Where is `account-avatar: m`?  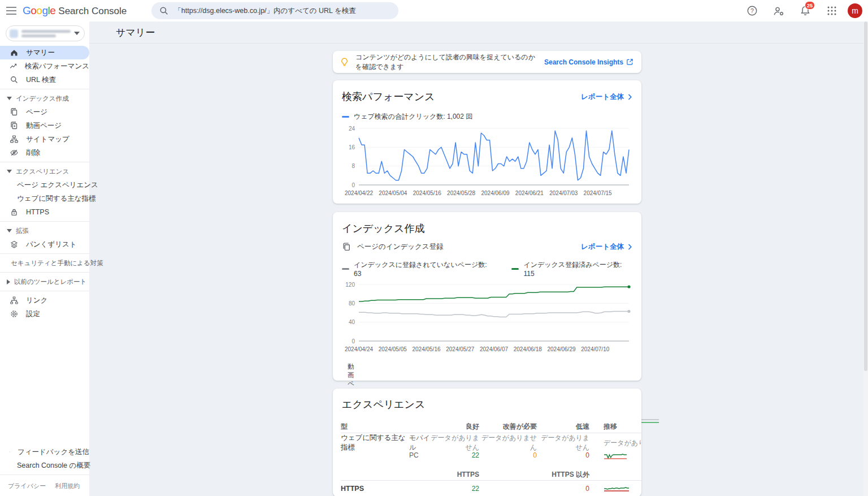 account-avatar: m is located at coordinates (855, 11).